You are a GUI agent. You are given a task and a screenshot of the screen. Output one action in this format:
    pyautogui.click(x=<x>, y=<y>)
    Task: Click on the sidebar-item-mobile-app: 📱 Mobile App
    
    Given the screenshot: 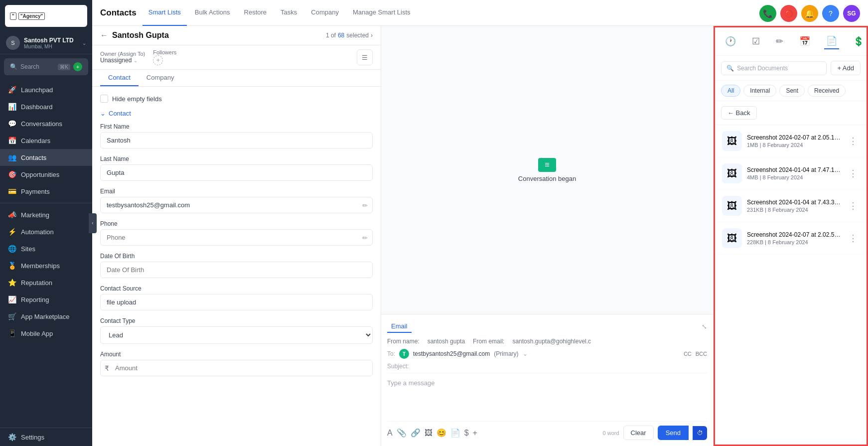 What is the action you would take?
    pyautogui.click(x=46, y=333)
    